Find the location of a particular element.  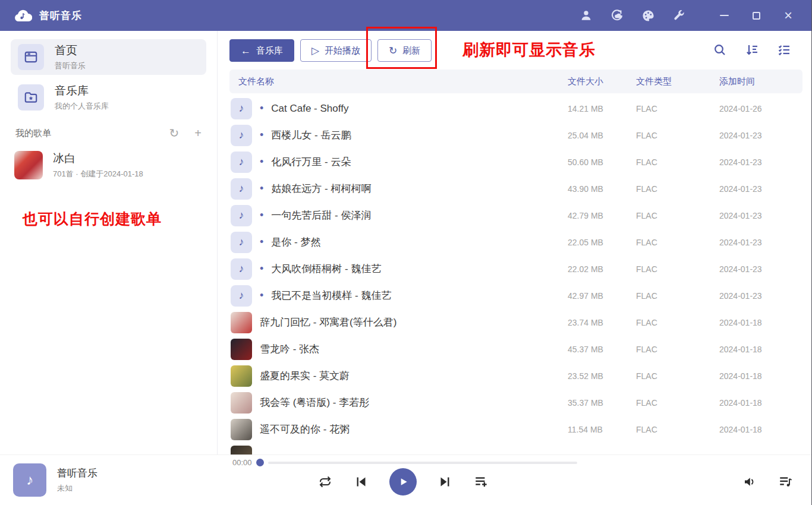

back-arrow-icon: ← is located at coordinates (246, 51).